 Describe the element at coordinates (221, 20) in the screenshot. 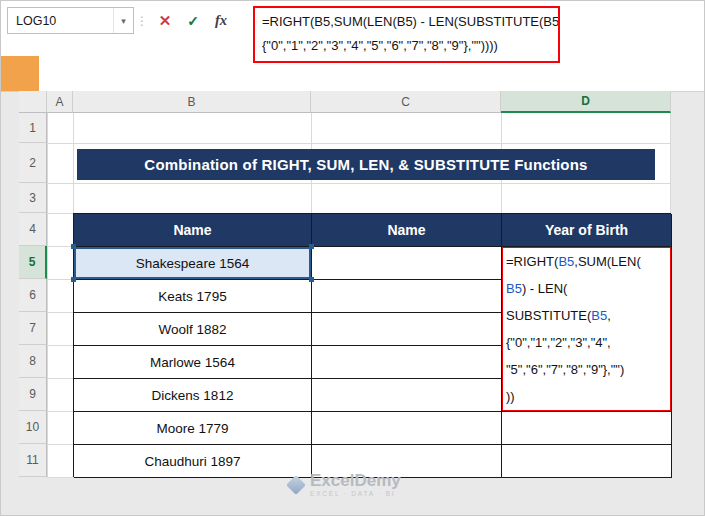

I see `insert-function-icon: fx` at that location.